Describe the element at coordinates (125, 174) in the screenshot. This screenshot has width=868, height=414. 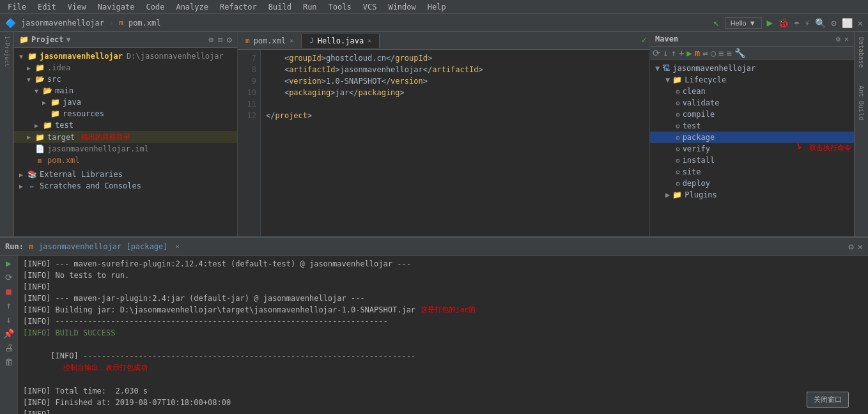
I see `tree-ext-libs: ▶ 📚 External Libraries` at that location.